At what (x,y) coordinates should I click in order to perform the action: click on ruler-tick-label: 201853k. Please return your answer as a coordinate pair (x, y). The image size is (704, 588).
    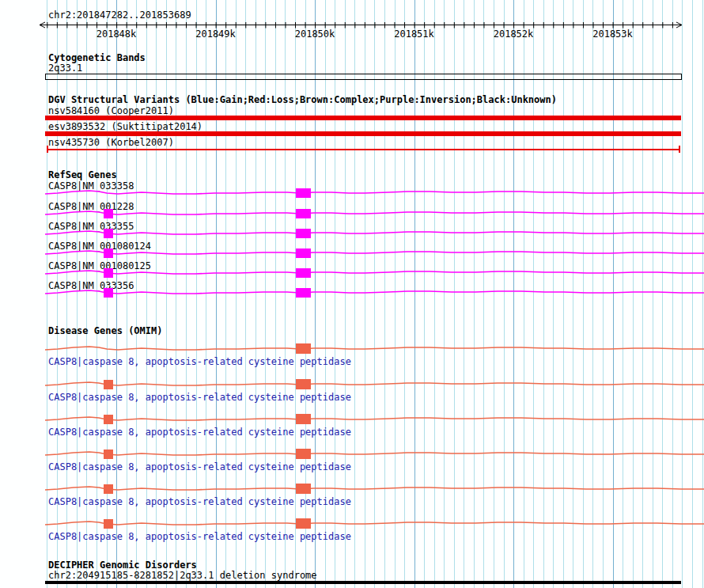
    Looking at the image, I should click on (612, 35).